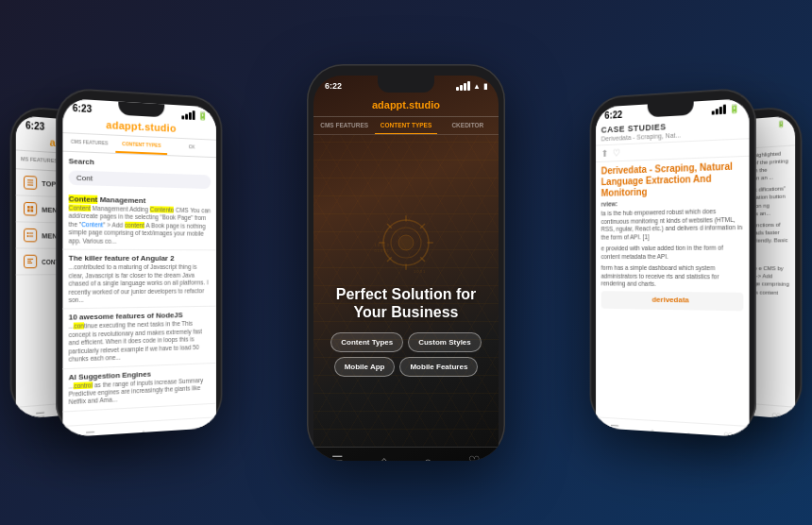 The image size is (812, 525). I want to click on phone-right1: 6:22 🔋 CASE STUDIES Derivedata - Scrapin…, so click(673, 262).